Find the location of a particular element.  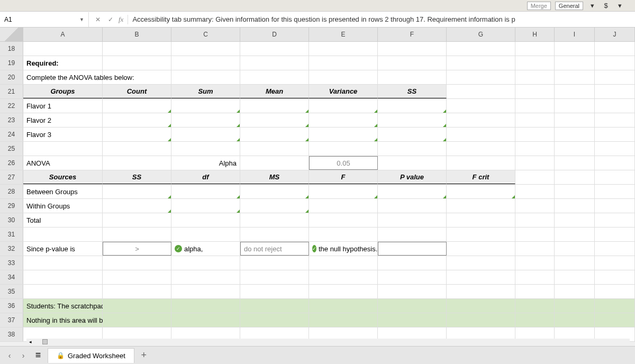

row-header-19: 19 is located at coordinates (12, 63).